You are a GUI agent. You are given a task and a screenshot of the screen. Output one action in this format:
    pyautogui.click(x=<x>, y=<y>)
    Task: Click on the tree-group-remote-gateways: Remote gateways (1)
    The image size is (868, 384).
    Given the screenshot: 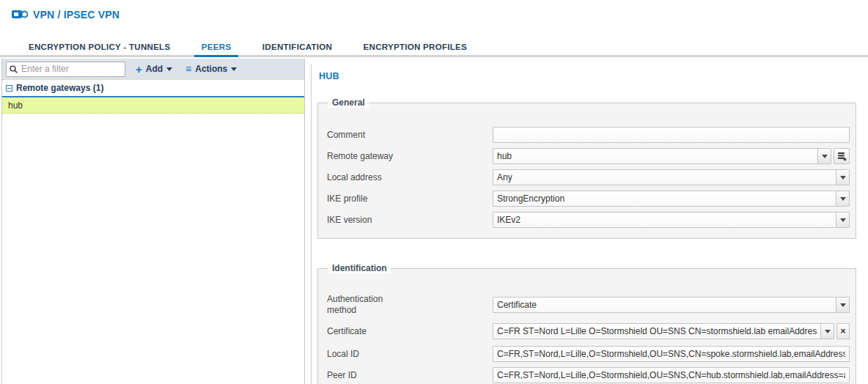 What is the action you would take?
    pyautogui.click(x=153, y=89)
    